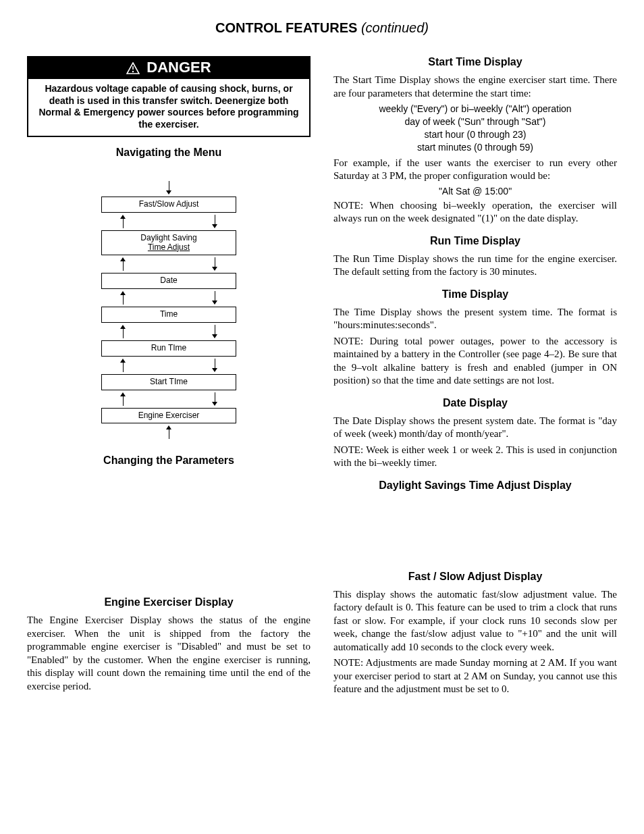 The height and width of the screenshot is (834, 644). What do you see at coordinates (475, 486) in the screenshot?
I see `heading-dst-display: Daylight Savings Time Adjust Display` at bounding box center [475, 486].